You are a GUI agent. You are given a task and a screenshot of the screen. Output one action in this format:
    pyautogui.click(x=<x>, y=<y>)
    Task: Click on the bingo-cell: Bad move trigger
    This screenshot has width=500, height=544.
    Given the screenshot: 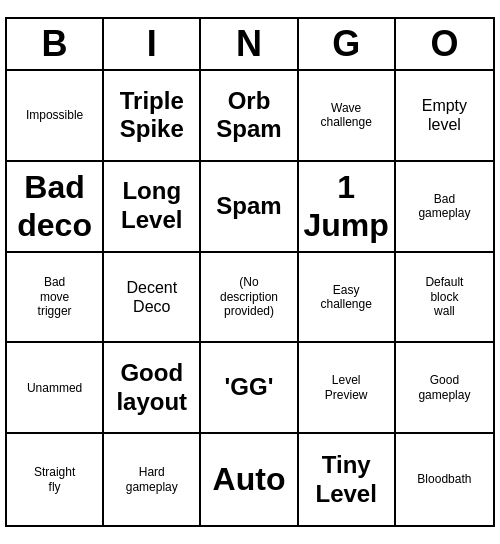 What is the action you would take?
    pyautogui.click(x=56, y=298)
    